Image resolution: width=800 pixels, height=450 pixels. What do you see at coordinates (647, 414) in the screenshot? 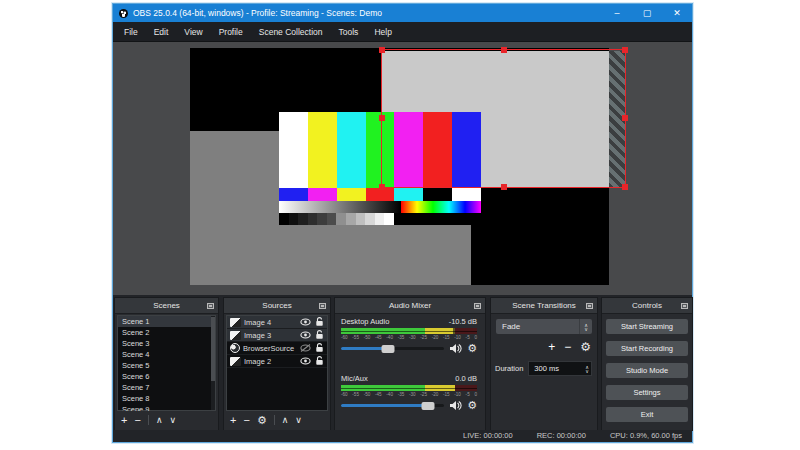
I see `exit-button: Exit` at bounding box center [647, 414].